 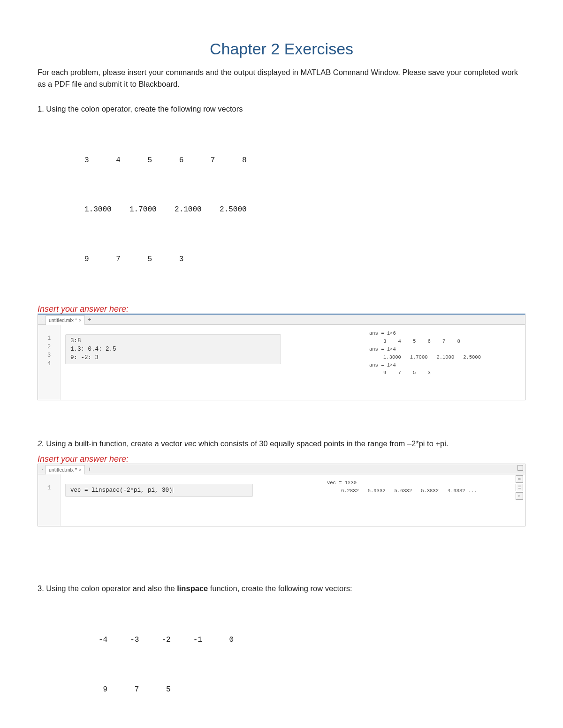 I want to click on answer-prompt-2: Insert your answer here:, so click(x=282, y=459).